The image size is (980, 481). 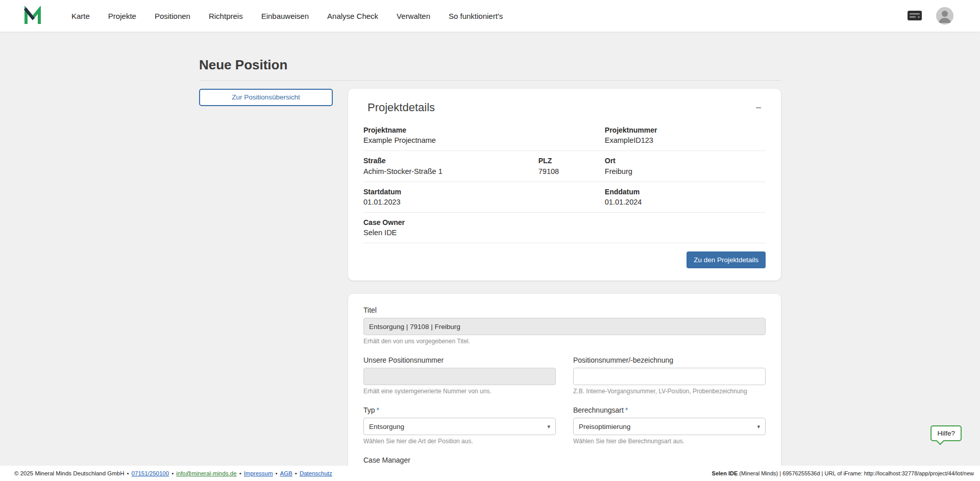 What do you see at coordinates (490, 69) in the screenshot?
I see `page-title: Neue Position` at bounding box center [490, 69].